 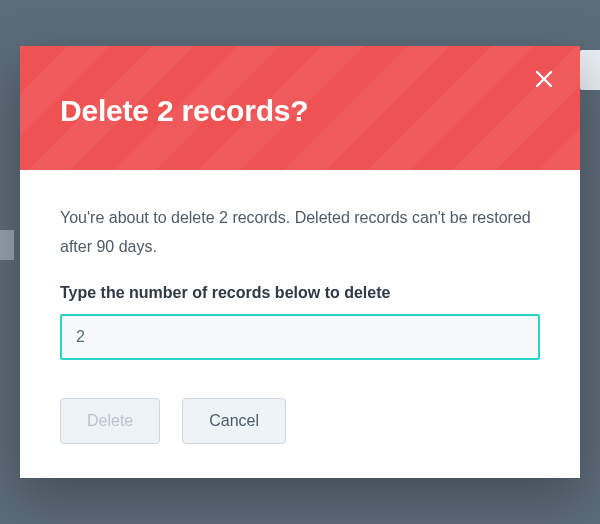 I want to click on delete-button: Delete, so click(x=110, y=421).